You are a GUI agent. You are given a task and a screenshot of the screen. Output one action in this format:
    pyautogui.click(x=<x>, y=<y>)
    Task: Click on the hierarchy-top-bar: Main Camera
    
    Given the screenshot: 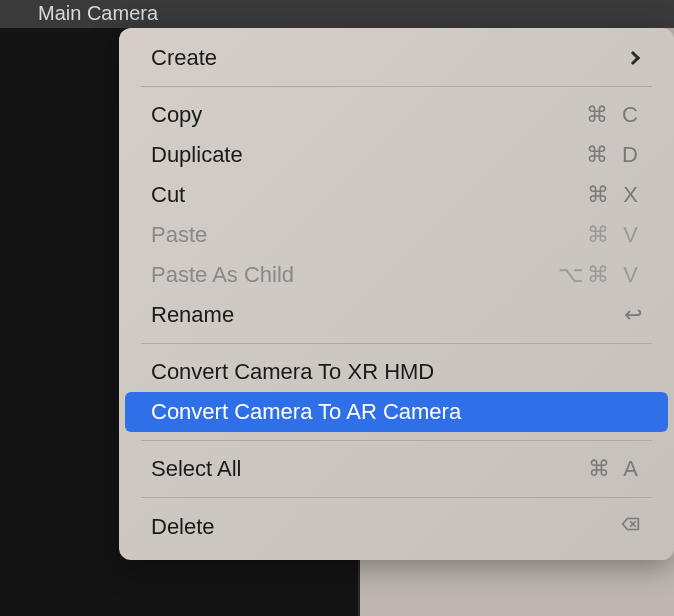 What is the action you would take?
    pyautogui.click(x=337, y=14)
    